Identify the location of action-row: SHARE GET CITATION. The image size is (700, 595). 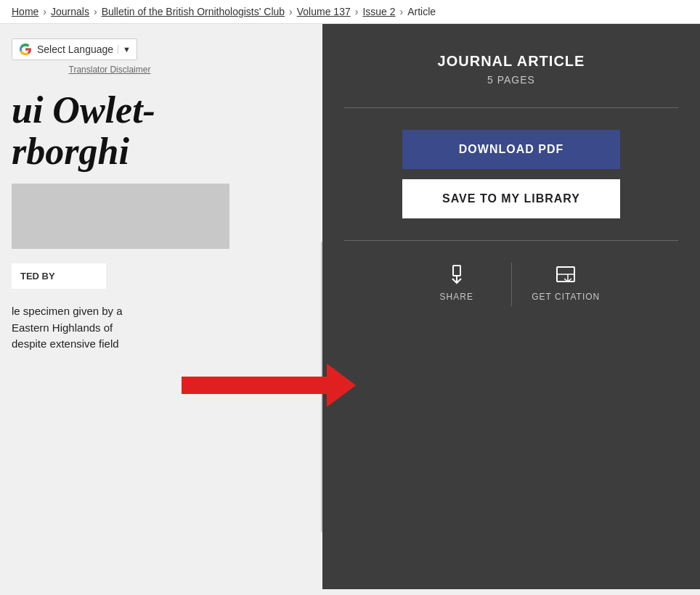
(511, 284).